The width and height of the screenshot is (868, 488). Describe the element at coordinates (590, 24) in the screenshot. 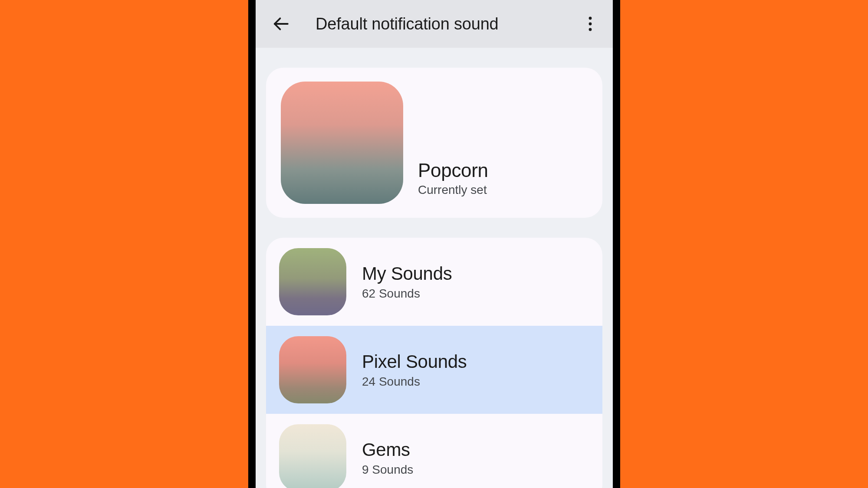

I see `more-vertical-icon` at that location.